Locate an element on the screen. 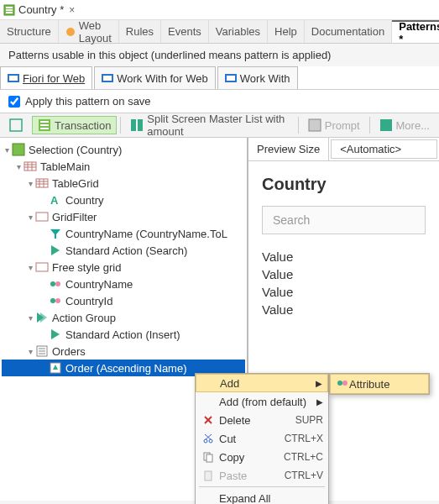  paste-icon is located at coordinates (208, 475).